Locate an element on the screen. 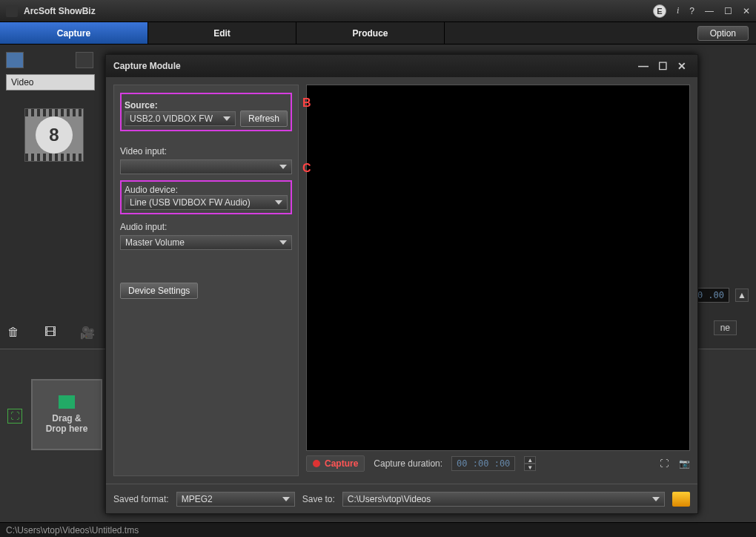  snapshot-icon: 📷 is located at coordinates (685, 464).